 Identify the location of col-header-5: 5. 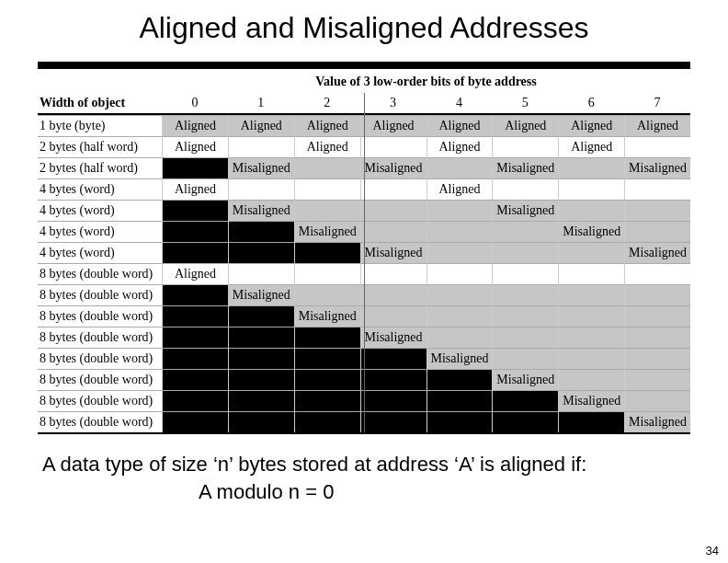
(525, 104).